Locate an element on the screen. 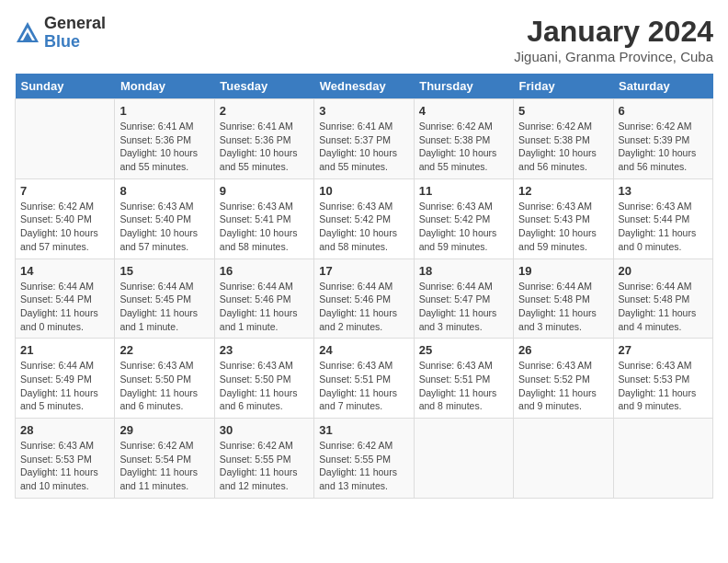 This screenshot has width=728, height=563. day-cell: 17Sunrise: 6:44 AMSunset: 5:46 PMDayligh… is located at coordinates (364, 298).